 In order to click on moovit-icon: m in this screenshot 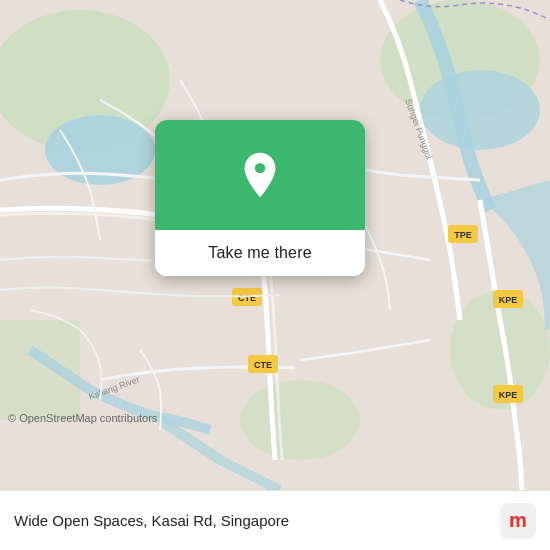, I will do `click(518, 521)`.